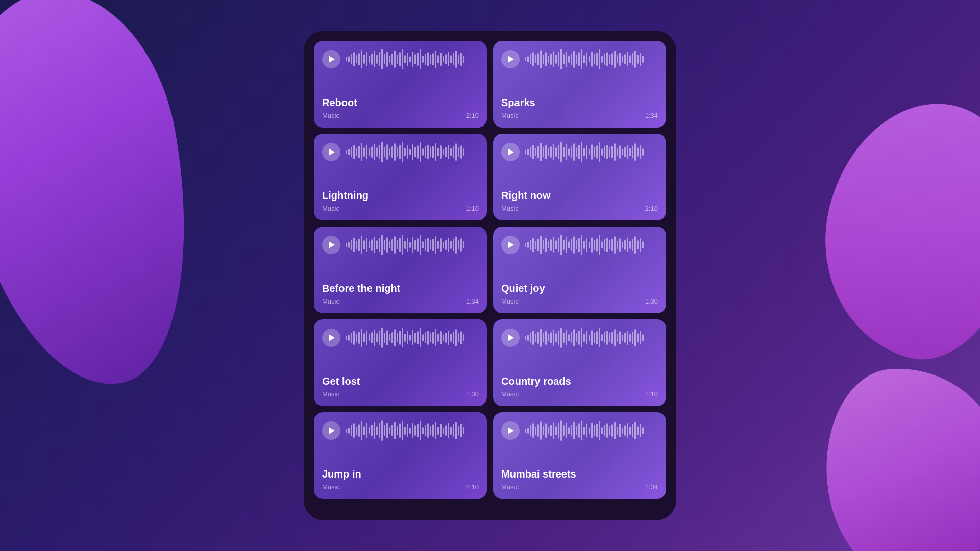  What do you see at coordinates (331, 394) in the screenshot?
I see `card-genre-7: Music` at bounding box center [331, 394].